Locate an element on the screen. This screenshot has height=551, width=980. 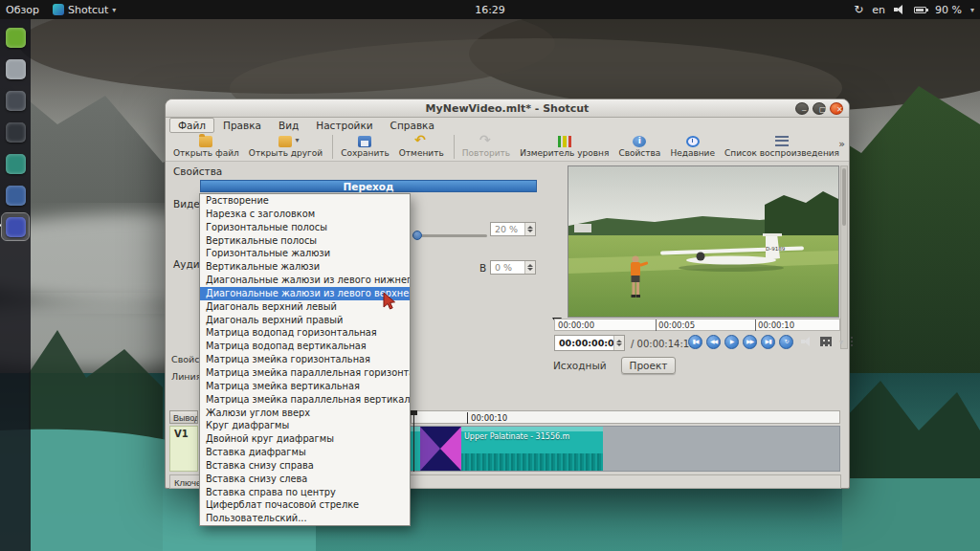
toolbar-button: Список воспроизведения is located at coordinates (782, 147).